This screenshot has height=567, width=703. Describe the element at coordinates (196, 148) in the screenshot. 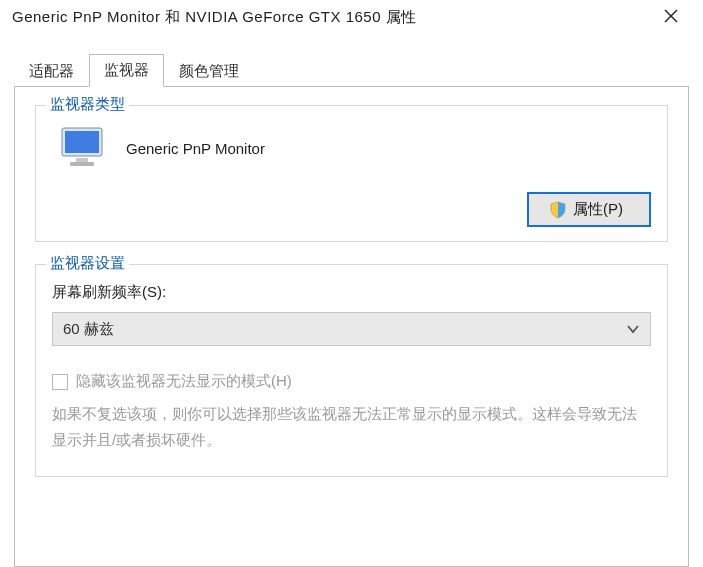

I see `monitor-name-text: Generic PnP Monitor` at that location.